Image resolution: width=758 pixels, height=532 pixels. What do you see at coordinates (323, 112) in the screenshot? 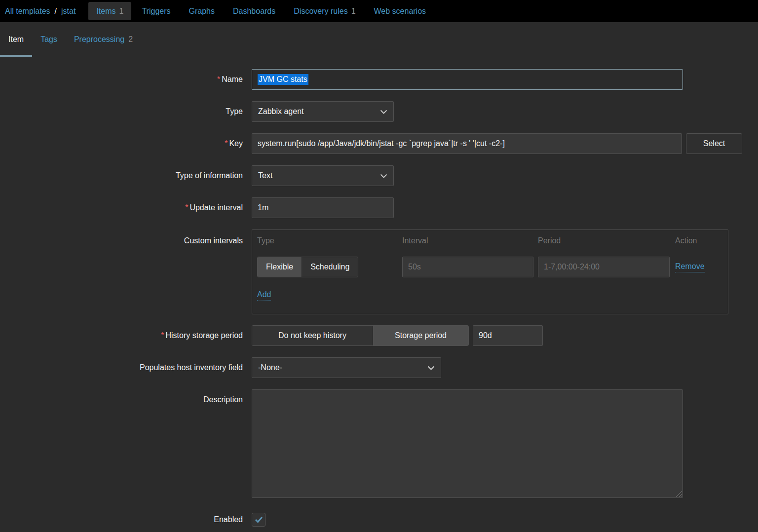
I see `type-select: Zabbix agent` at bounding box center [323, 112].